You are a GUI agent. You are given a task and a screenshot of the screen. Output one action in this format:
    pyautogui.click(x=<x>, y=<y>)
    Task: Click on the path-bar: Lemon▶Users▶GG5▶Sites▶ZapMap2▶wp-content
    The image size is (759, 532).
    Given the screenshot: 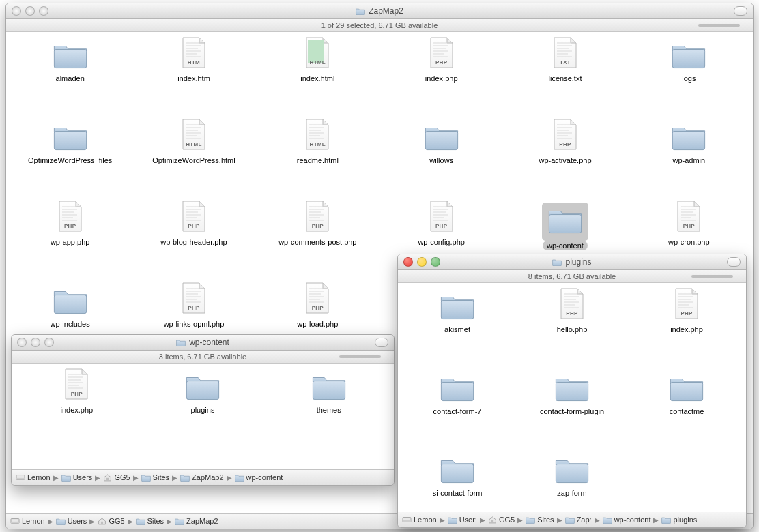 What is the action you would take?
    pyautogui.click(x=203, y=477)
    